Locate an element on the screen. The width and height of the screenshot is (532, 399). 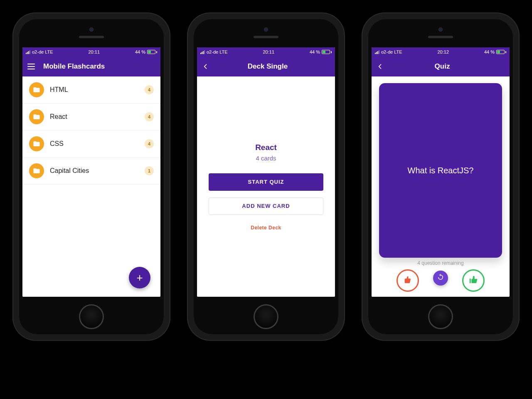
refresh-icon is located at coordinates (441, 278).